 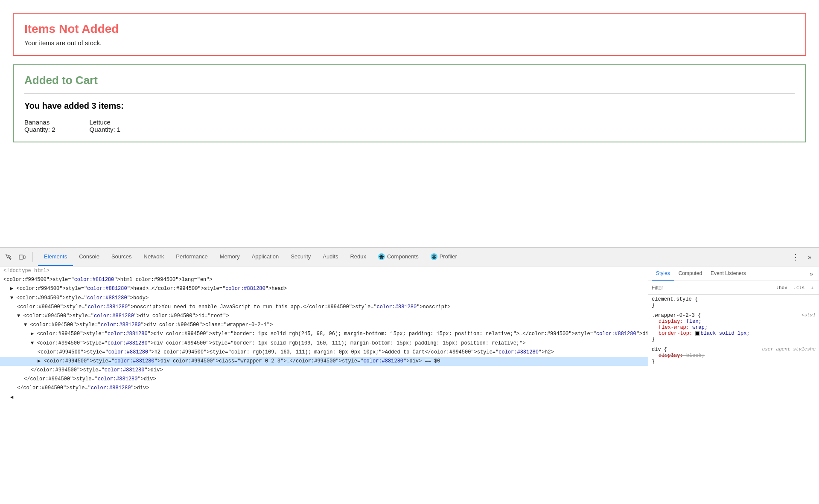 I want to click on devtools-tabs: ElementsConsoleSourcesNetworkPerformance…, so click(x=413, y=257).